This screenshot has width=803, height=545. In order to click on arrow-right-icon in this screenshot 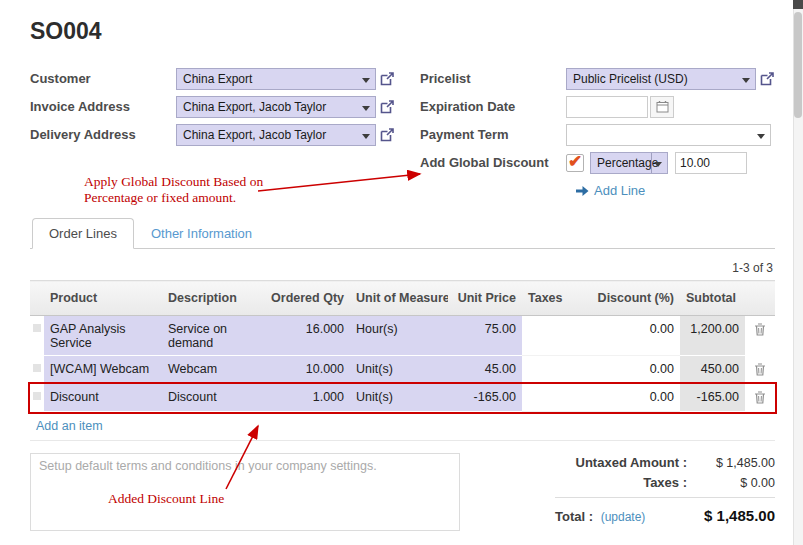, I will do `click(582, 191)`.